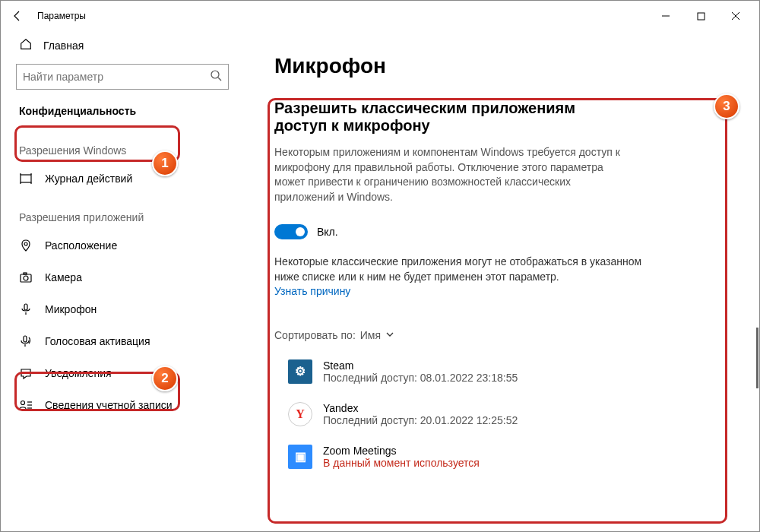 The height and width of the screenshot is (532, 760). What do you see at coordinates (420, 414) in the screenshot?
I see `app-text: Yandex Последний доступ: 20.01.2022 12:2…` at bounding box center [420, 414].